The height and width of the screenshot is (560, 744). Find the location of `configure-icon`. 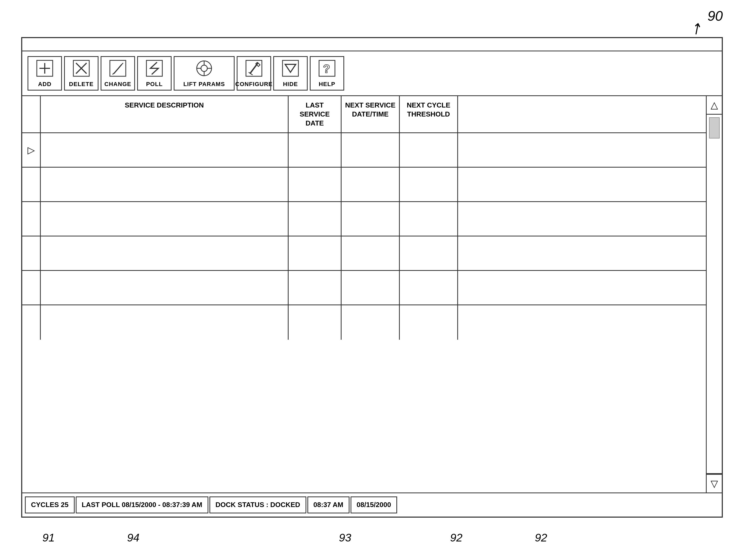

configure-icon is located at coordinates (254, 69).